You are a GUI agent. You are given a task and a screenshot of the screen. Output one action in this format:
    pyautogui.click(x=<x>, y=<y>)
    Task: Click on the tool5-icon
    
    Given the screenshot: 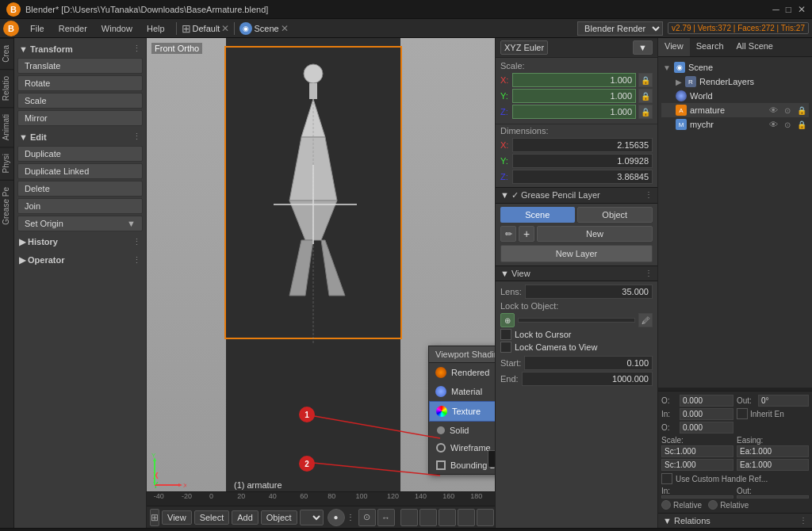 What is the action you would take?
    pyautogui.click(x=485, y=518)
    